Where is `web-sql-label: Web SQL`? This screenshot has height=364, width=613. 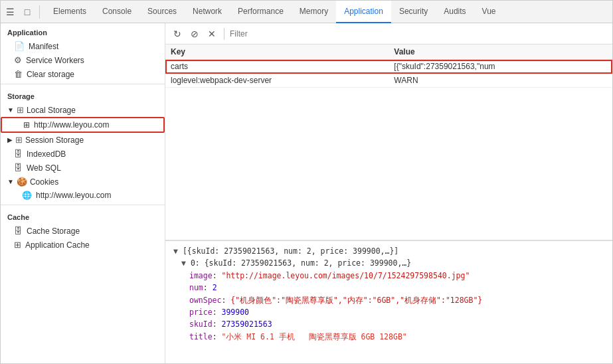 web-sql-label: Web SQL is located at coordinates (44, 168).